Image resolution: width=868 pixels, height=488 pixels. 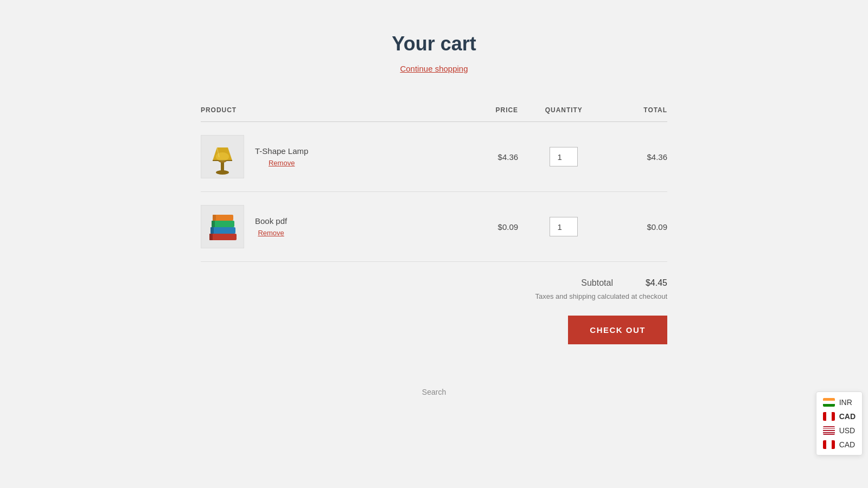 What do you see at coordinates (839, 416) in the screenshot?
I see `currency-cad: CAD` at bounding box center [839, 416].